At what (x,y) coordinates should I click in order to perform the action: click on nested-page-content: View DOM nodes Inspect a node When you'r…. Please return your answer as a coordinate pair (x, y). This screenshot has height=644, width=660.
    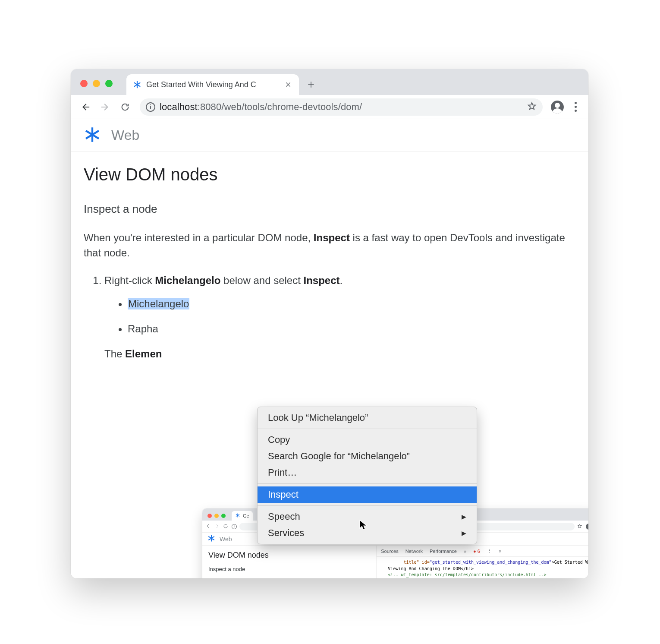
    Looking at the image, I should click on (289, 562).